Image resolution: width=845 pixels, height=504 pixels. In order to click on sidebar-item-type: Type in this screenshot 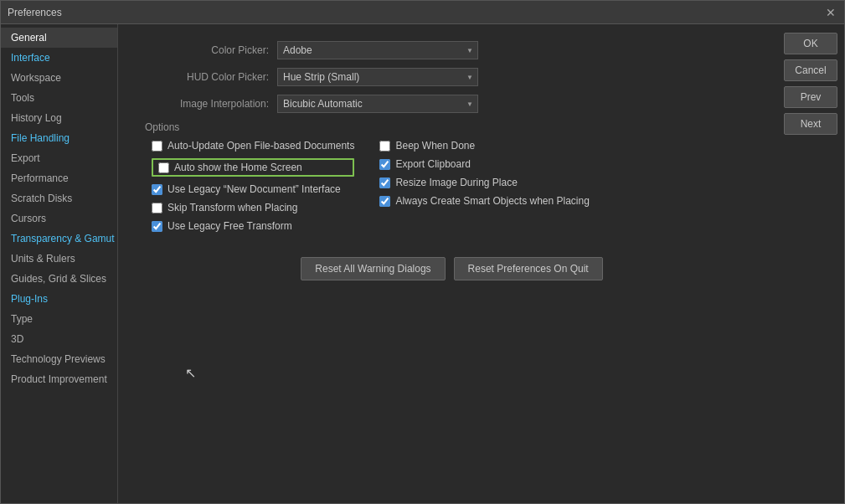, I will do `click(59, 319)`.